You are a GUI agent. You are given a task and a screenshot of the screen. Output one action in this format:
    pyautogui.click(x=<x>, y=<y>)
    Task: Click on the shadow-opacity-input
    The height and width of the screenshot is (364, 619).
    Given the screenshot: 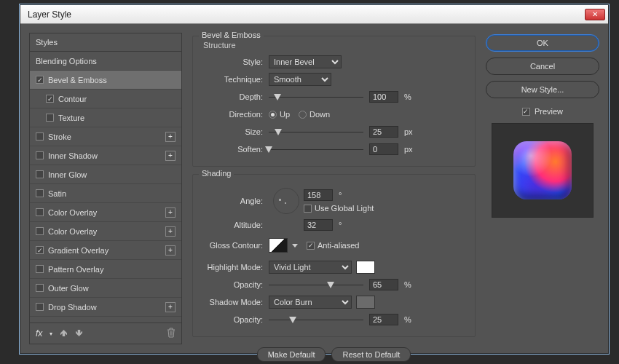 What is the action you would take?
    pyautogui.click(x=384, y=320)
    